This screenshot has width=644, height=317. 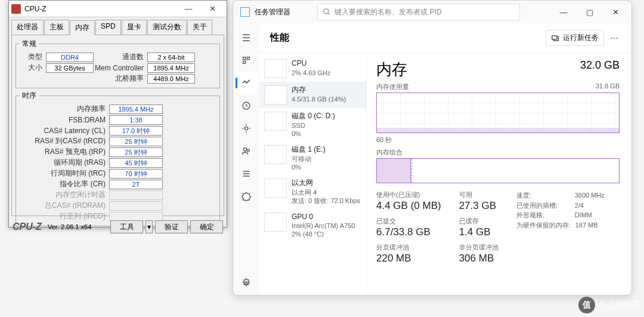 What do you see at coordinates (311, 73) in the screenshot?
I see `resource-sub: 2% 4.63 GHz` at bounding box center [311, 73].